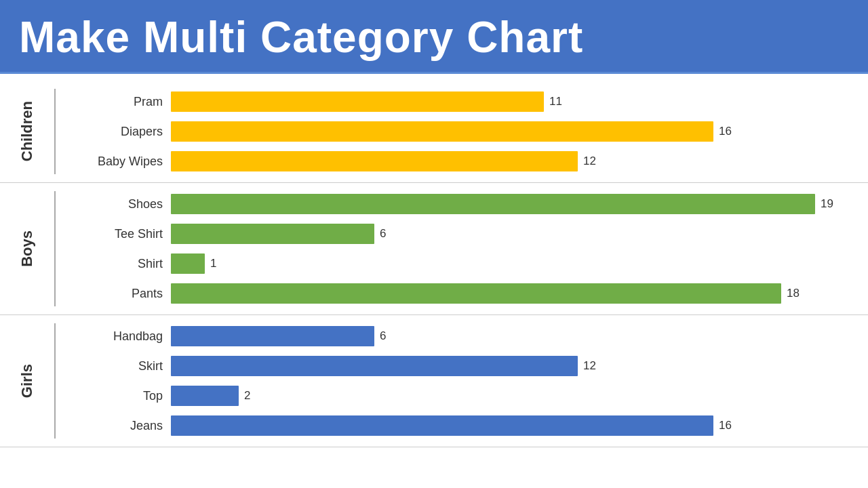 The image size is (868, 488). What do you see at coordinates (519, 102) in the screenshot?
I see `bar-track: 11` at bounding box center [519, 102].